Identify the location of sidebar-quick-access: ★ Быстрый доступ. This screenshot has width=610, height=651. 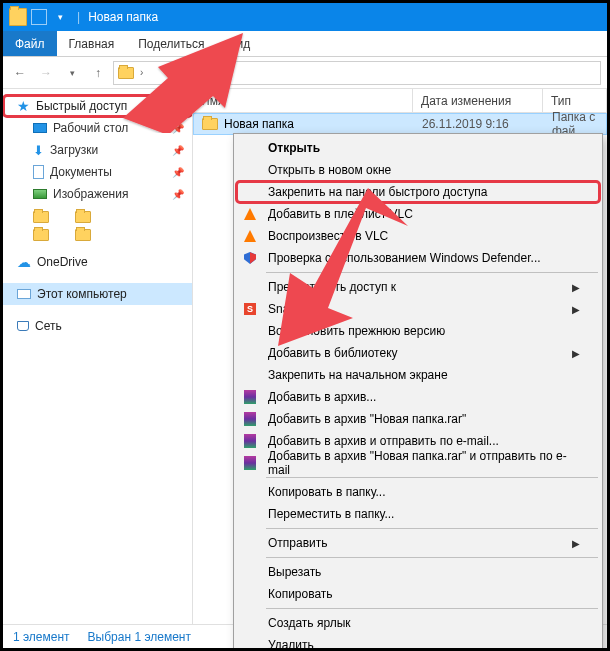
(98, 106).